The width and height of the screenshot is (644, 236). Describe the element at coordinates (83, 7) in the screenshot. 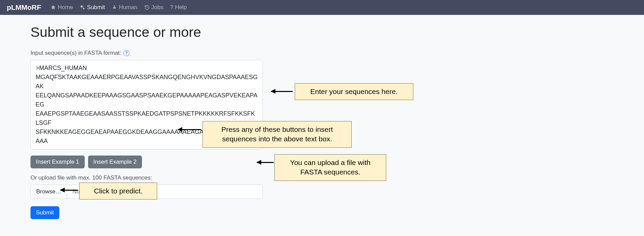

I see `gears-icon` at that location.